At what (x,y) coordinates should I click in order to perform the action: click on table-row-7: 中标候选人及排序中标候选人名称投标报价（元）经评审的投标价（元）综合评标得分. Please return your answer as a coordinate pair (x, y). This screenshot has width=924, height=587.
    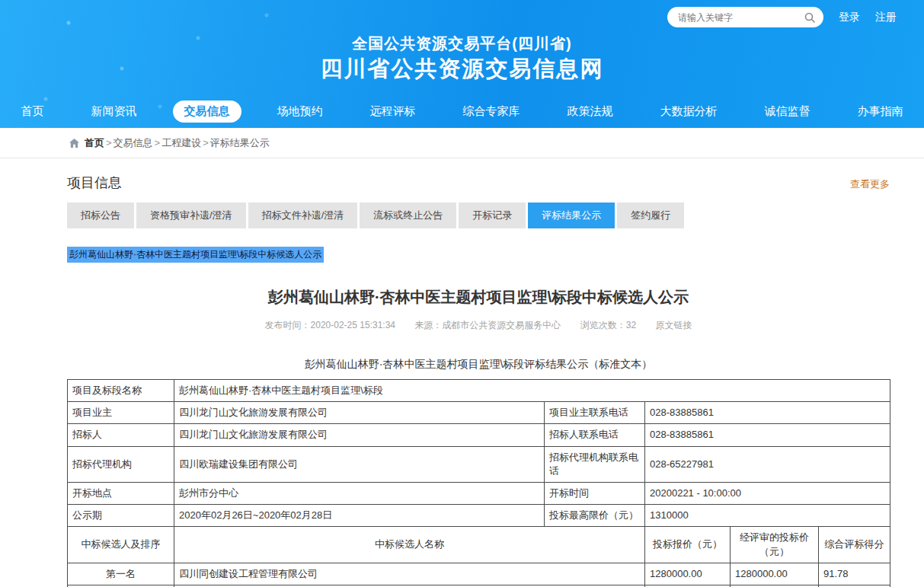
    Looking at the image, I should click on (479, 545).